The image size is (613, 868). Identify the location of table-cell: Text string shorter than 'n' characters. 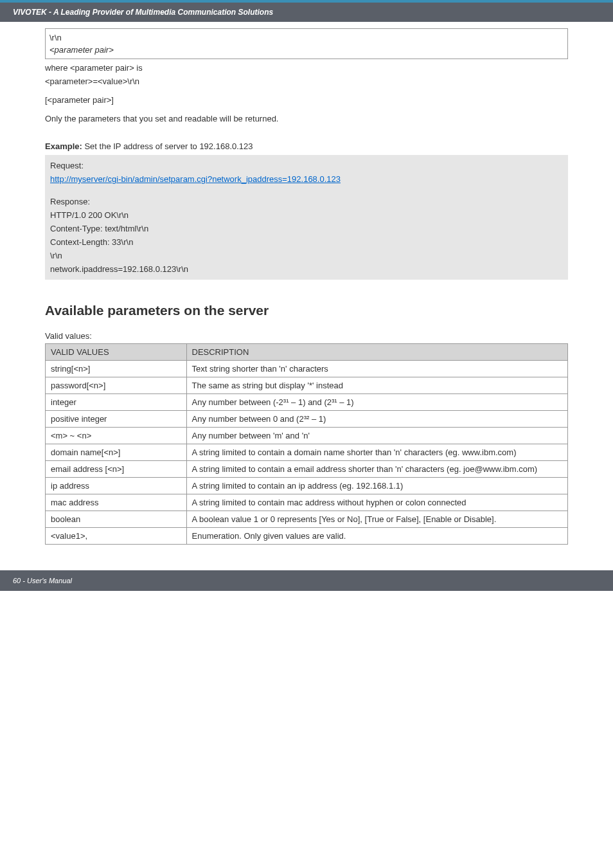
(377, 369).